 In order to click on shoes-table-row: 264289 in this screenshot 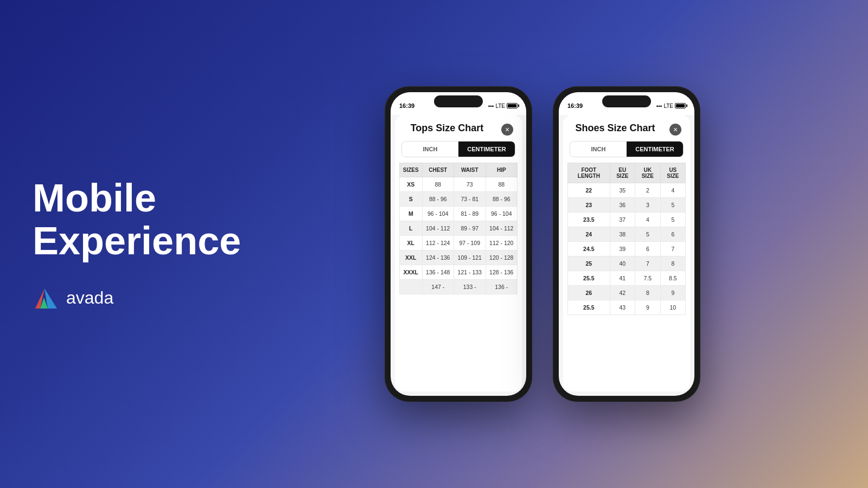, I will do `click(627, 293)`.